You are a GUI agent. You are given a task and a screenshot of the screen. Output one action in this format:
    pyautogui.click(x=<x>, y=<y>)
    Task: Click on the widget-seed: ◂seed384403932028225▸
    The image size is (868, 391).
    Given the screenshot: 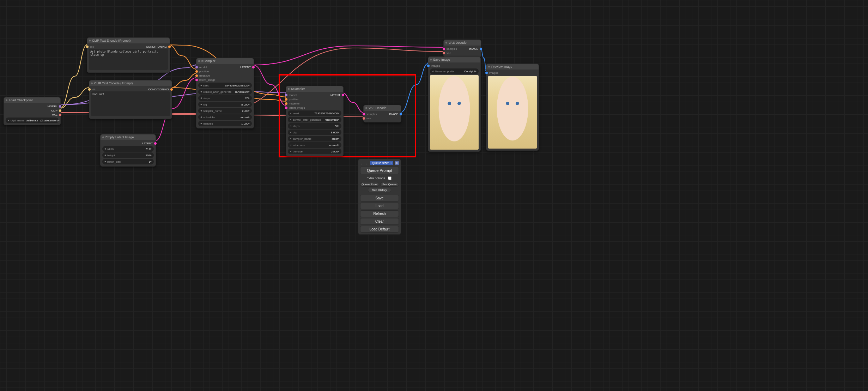 What is the action you would take?
    pyautogui.click(x=225, y=85)
    